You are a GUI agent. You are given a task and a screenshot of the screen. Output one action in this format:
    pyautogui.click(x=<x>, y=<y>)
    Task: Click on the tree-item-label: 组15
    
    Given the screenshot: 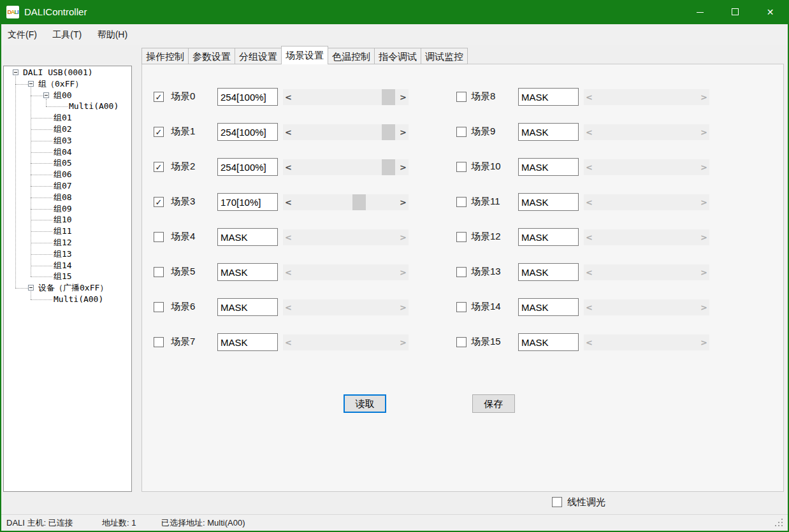 What is the action you would take?
    pyautogui.click(x=62, y=277)
    